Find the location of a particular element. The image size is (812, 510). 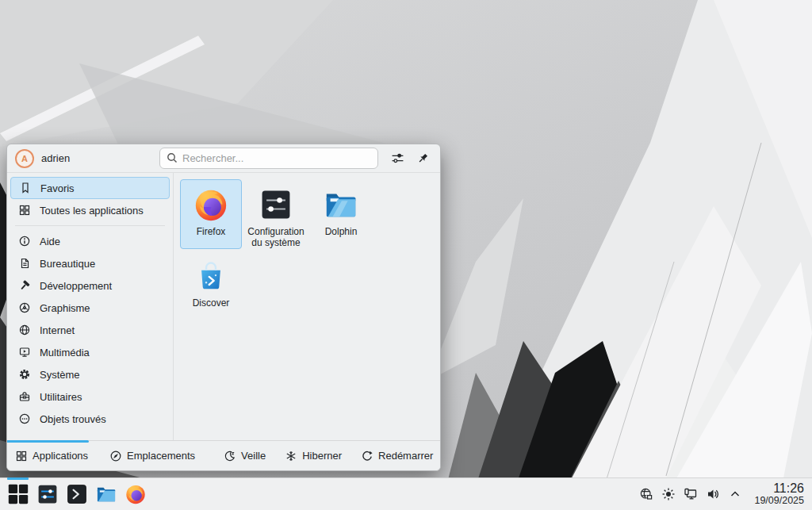

sidebar-item-systeme: Système is located at coordinates (90, 374).